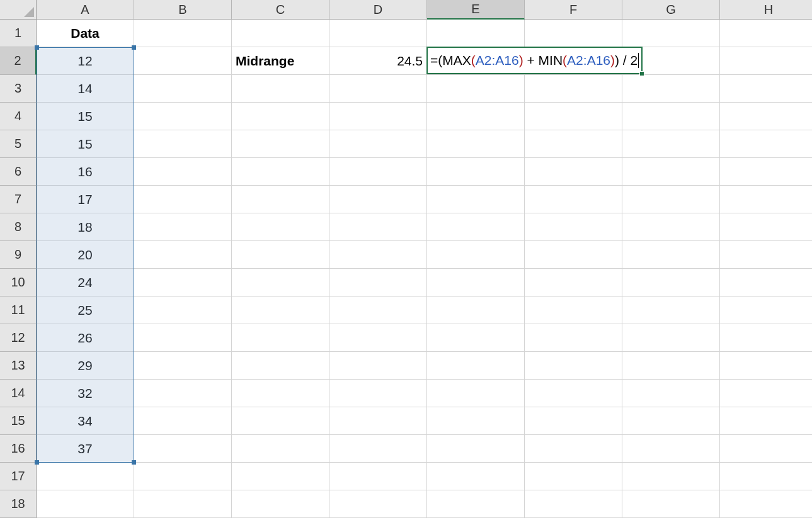  I want to click on row-header-4: 4, so click(18, 116).